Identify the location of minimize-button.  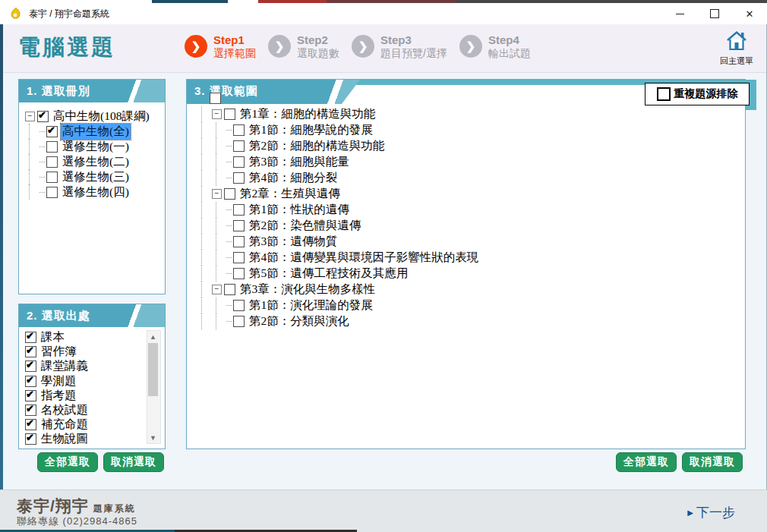
(680, 14).